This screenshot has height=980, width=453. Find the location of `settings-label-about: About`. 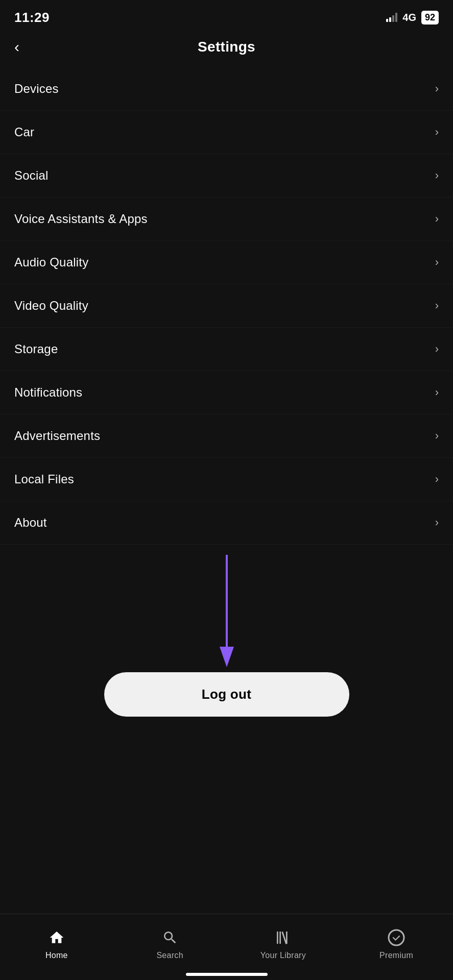

settings-label-about: About is located at coordinates (31, 523).